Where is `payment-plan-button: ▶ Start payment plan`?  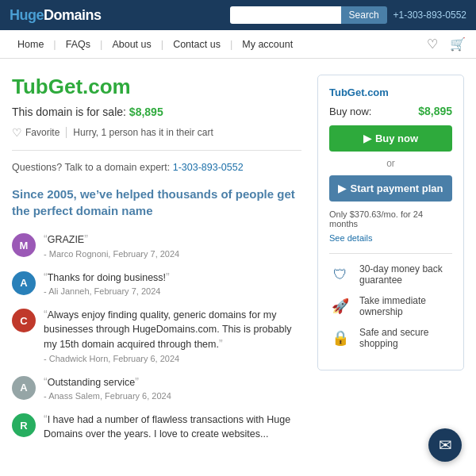
payment-plan-button: ▶ Start payment plan is located at coordinates (390, 189).